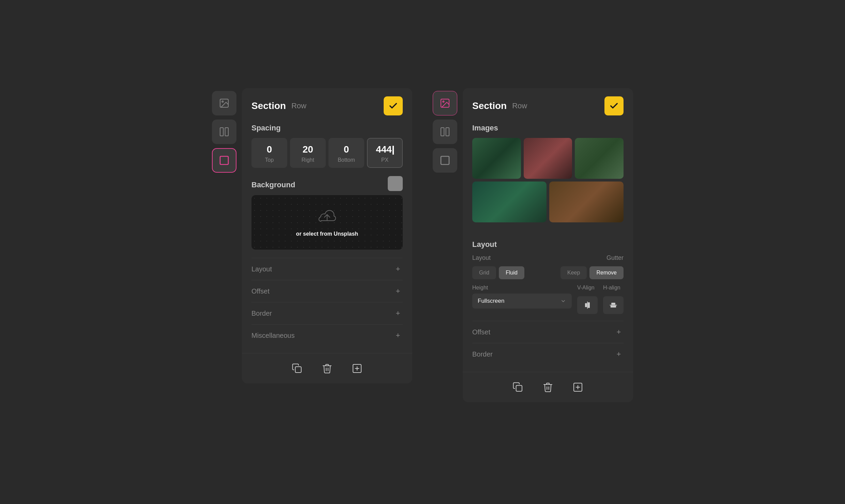  What do you see at coordinates (327, 153) in the screenshot?
I see `spacing-grid: 0 Top 20 Right 0 Bottom 444 PX` at bounding box center [327, 153].